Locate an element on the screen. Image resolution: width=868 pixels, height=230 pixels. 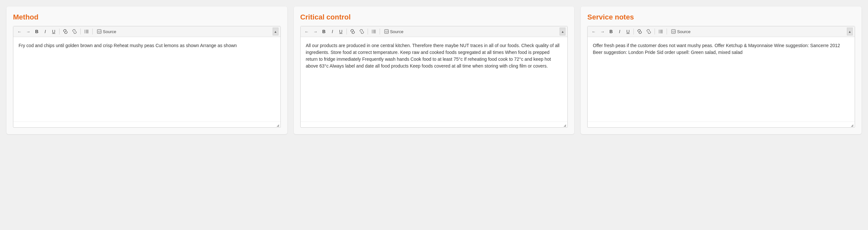
redo-button-critical-control: → is located at coordinates (315, 32).